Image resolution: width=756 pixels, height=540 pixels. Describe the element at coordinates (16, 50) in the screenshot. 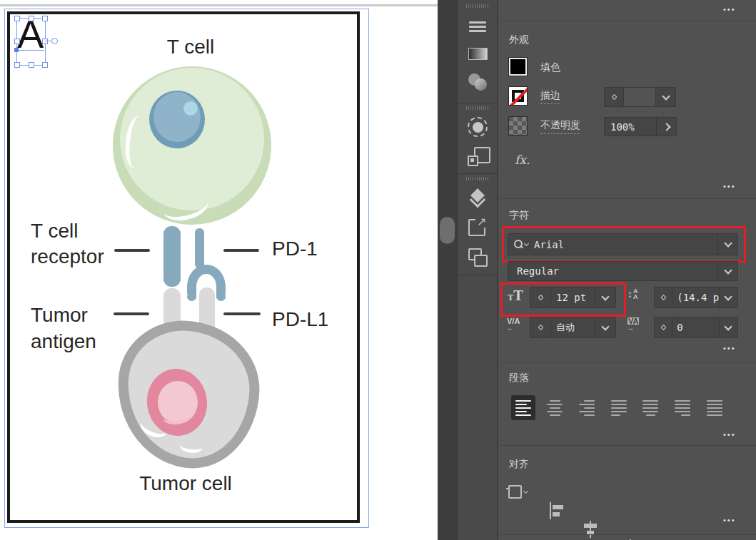

I see `text-anchor-point` at that location.